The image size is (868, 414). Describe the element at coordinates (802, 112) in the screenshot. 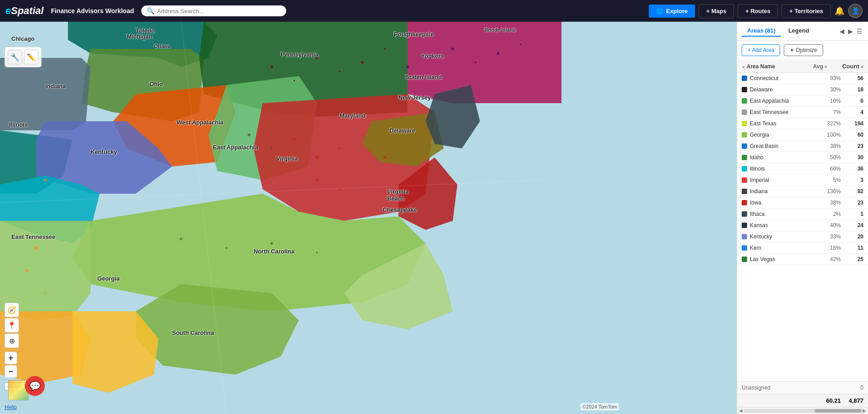

I see `table-row: East Tennessee 7% 4` at that location.